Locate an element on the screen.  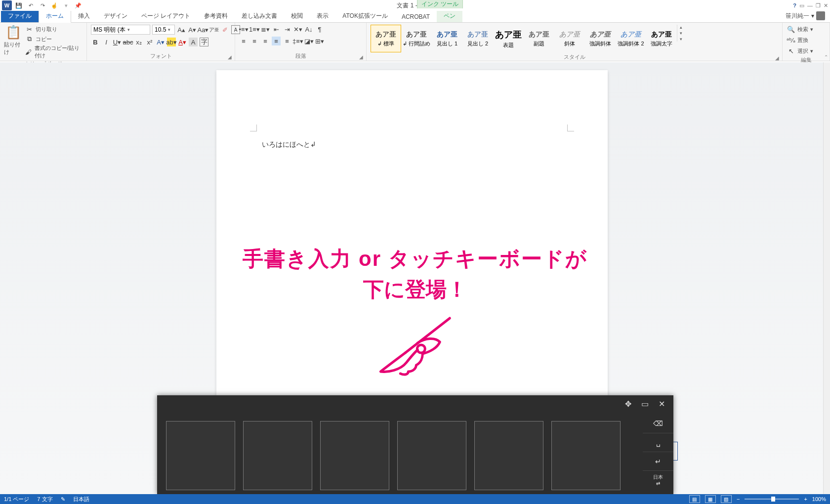
decrease-indent-icon: ⇤ is located at coordinates (276, 29).